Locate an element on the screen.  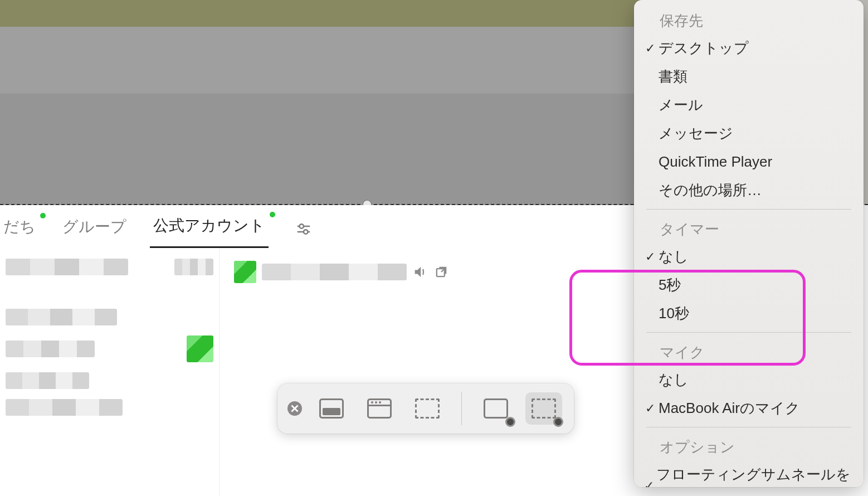
tab-official-accounts: 公式アカウント is located at coordinates (209, 228).